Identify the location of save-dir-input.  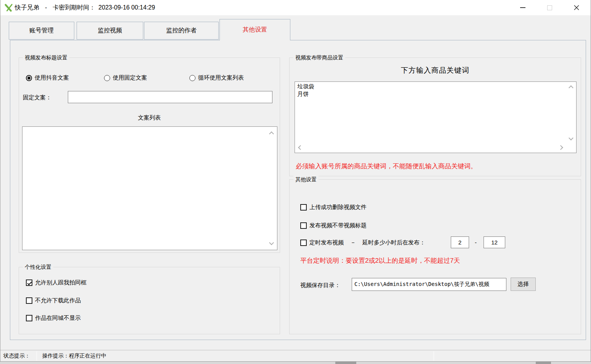
(429, 284).